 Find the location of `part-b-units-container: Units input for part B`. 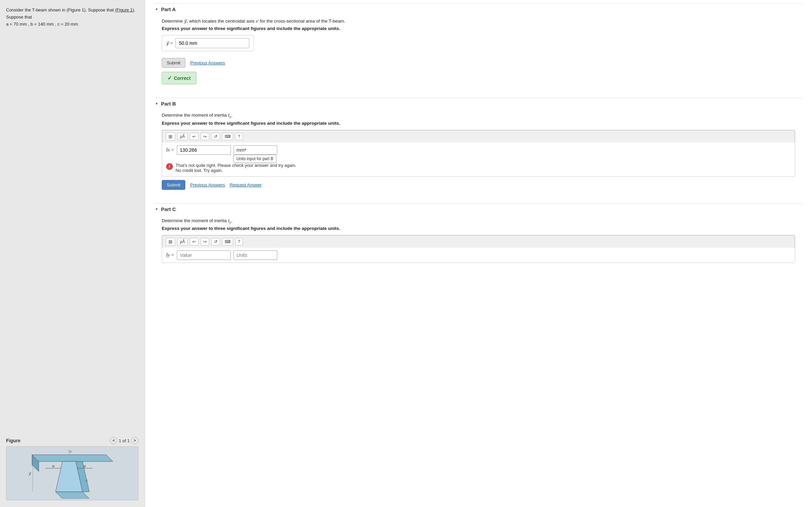

part-b-units-container: Units input for part B is located at coordinates (255, 150).